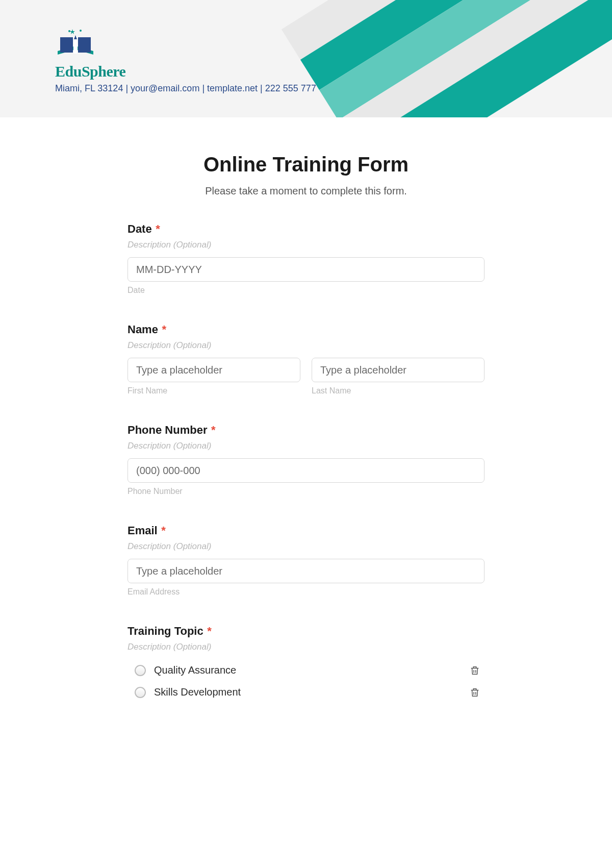 This screenshot has width=612, height=868. Describe the element at coordinates (306, 164) in the screenshot. I see `form-title: Online Training Form` at that location.